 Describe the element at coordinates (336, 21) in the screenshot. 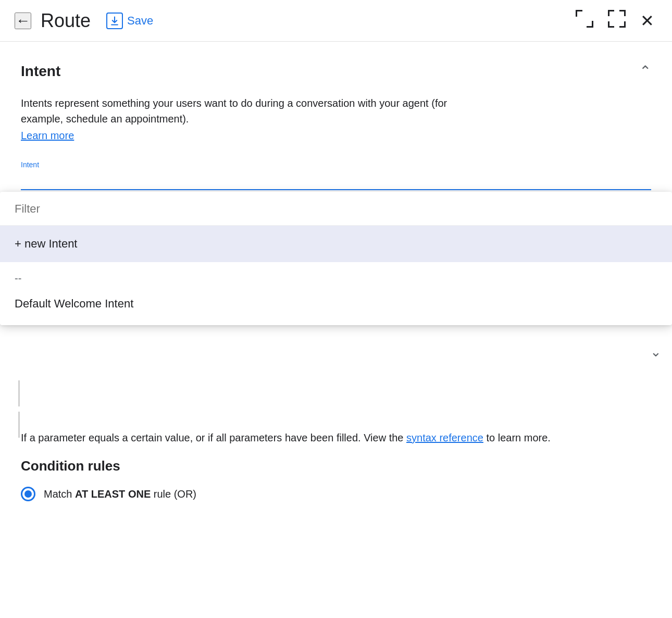

I see `header: ← Route Save ✕` at that location.